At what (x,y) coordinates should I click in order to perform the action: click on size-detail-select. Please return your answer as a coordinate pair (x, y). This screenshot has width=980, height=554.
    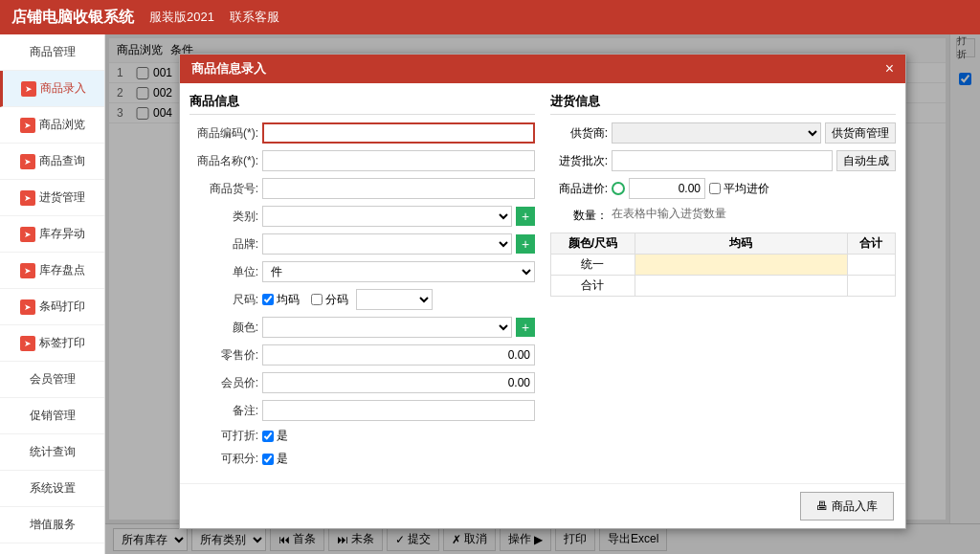
    Looking at the image, I should click on (394, 299).